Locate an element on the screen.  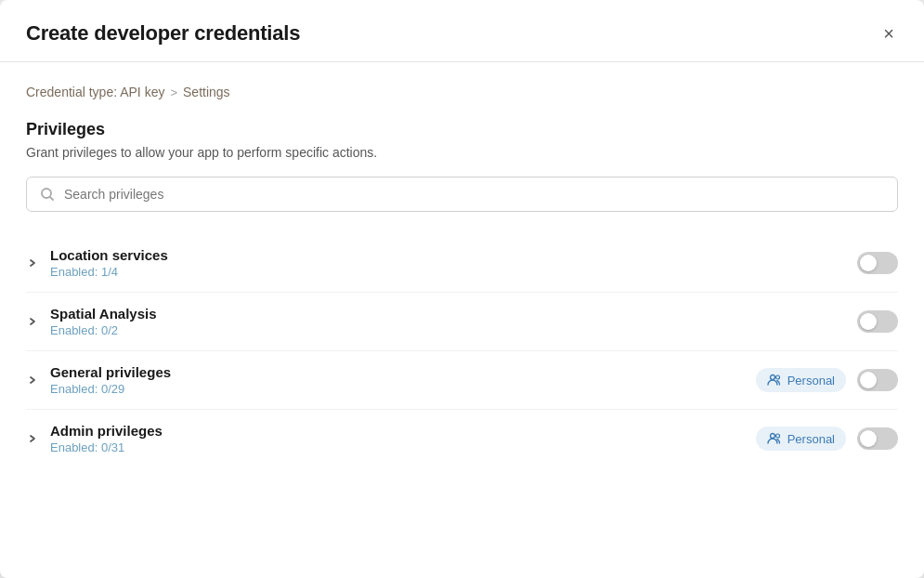
privilege-enabled: Enabled: 1/4 is located at coordinates (110, 271).